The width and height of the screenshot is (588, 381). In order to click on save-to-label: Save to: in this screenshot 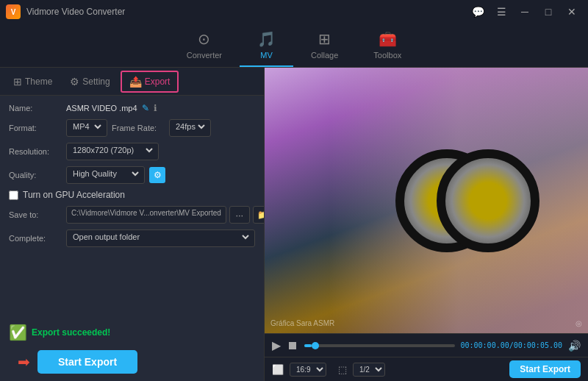, I will do `click(35, 215)`.